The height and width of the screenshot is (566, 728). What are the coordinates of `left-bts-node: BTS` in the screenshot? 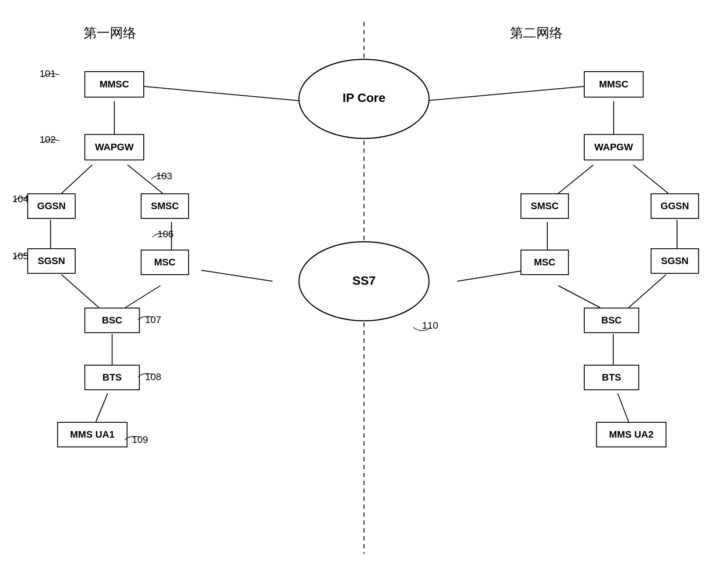 It's located at (112, 377).